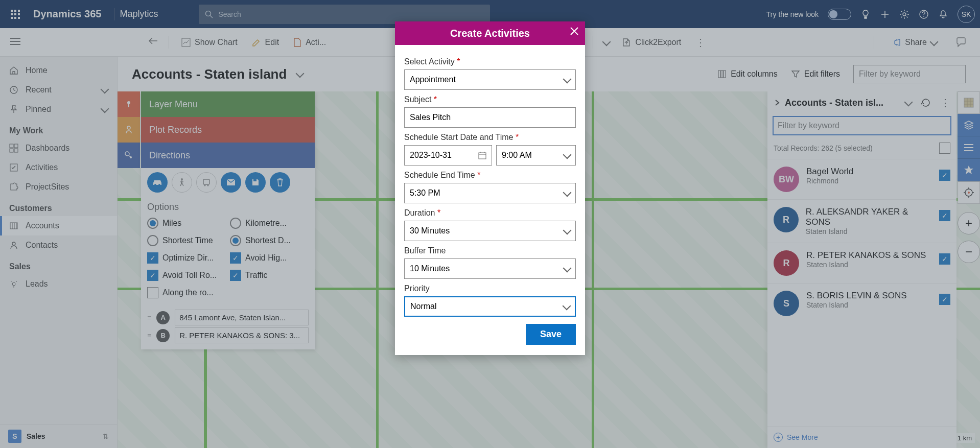  Describe the element at coordinates (490, 33) in the screenshot. I see `modal-header: Create Activities` at that location.